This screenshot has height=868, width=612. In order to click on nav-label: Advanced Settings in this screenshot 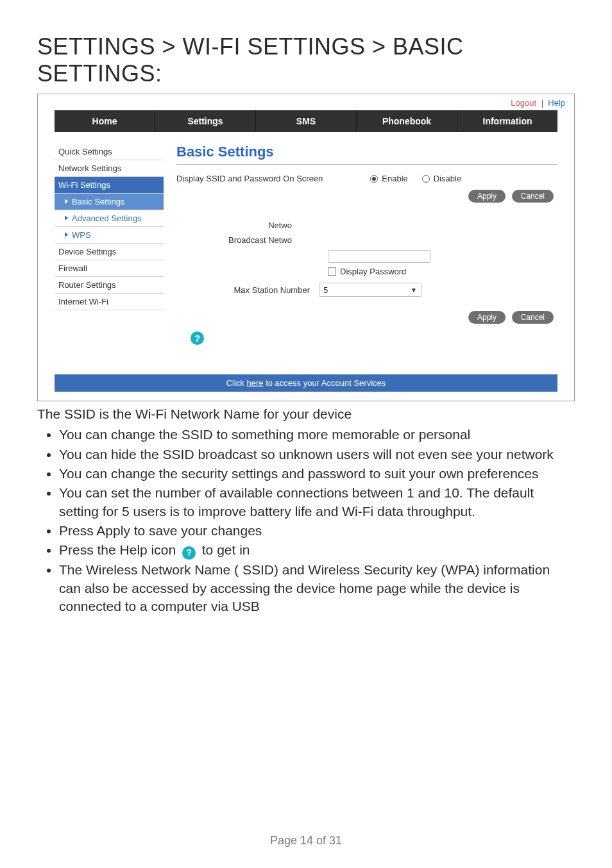, I will do `click(106, 218)`.